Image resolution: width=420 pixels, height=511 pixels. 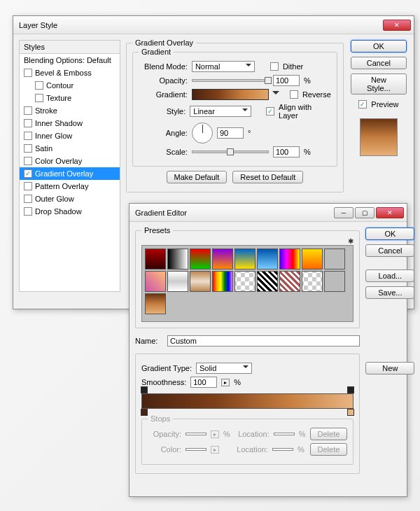 I want to click on reset-default-button: Reset to Default, so click(x=267, y=177).